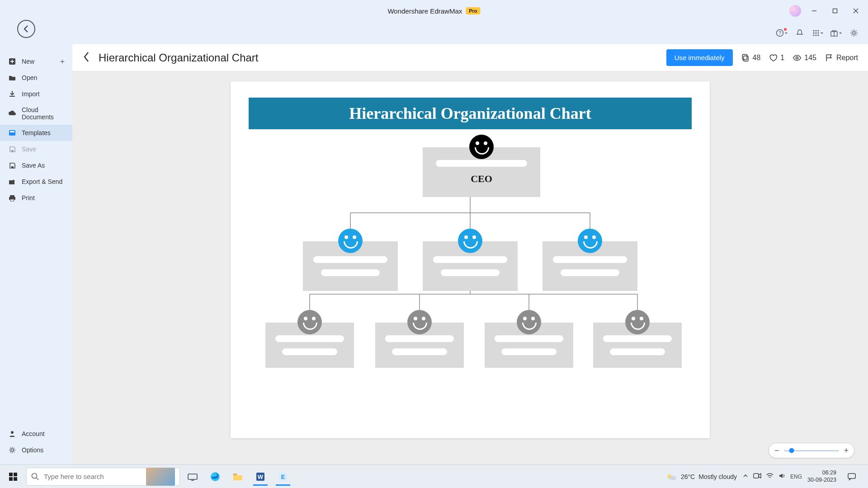  I want to click on gift-icon, so click(836, 33).